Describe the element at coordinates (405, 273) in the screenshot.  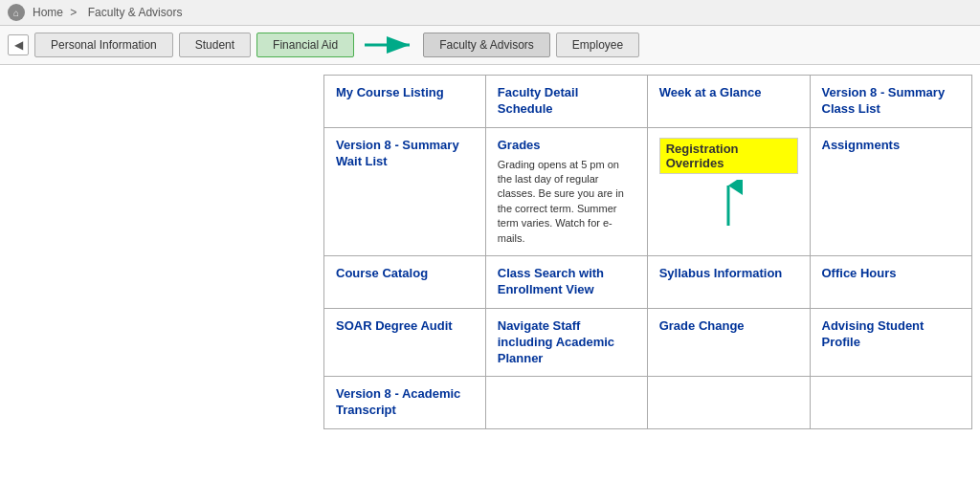
I see `cell-title-course-catalog: Course Catalog` at that location.